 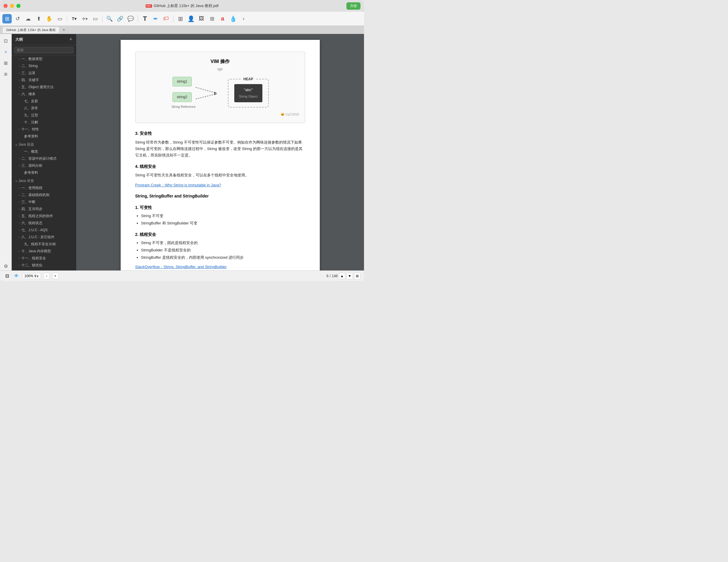 I want to click on close-button, so click(x=6, y=6).